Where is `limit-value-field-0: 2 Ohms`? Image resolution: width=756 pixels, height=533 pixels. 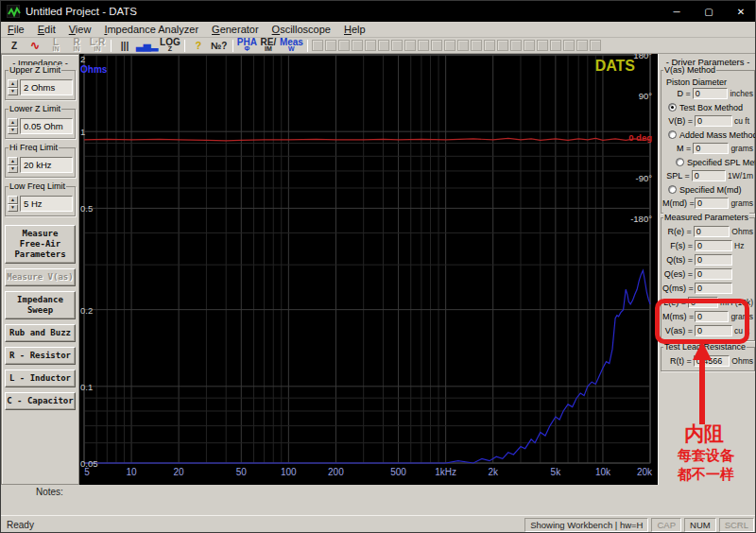
limit-value-field-0: 2 Ohms is located at coordinates (46, 87).